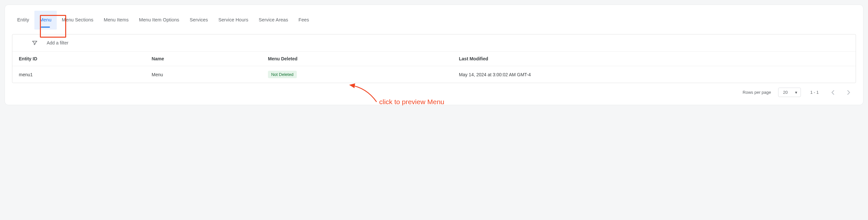 This screenshot has height=220, width=868. What do you see at coordinates (78, 20) in the screenshot?
I see `tab-menu-sections: Menu Sections` at bounding box center [78, 20].